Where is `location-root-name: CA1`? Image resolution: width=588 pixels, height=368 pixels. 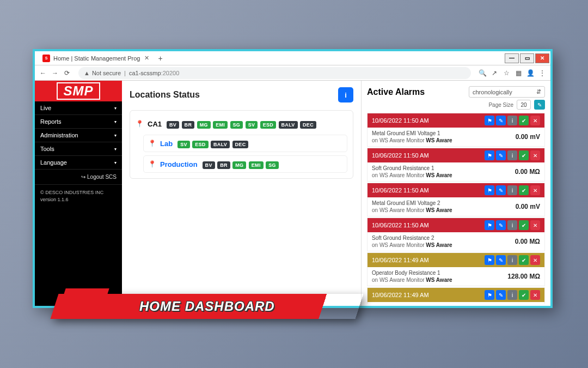
location-root-name: CA1 is located at coordinates (155, 124).